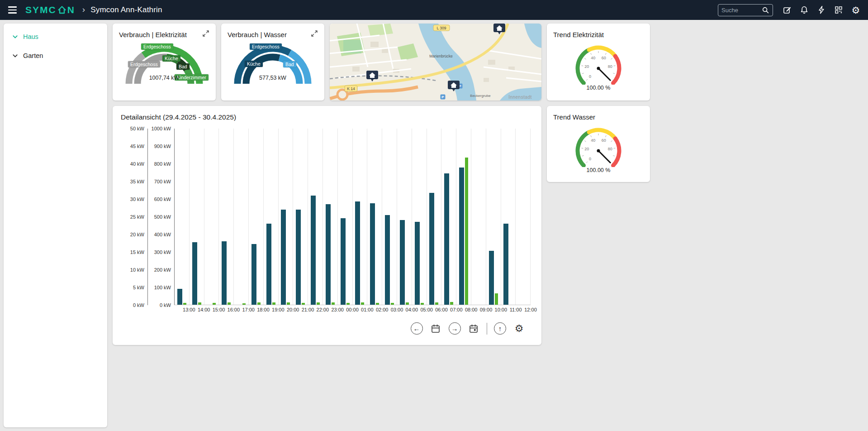 This screenshot has width=868, height=431. Describe the element at coordinates (436, 62) in the screenshot. I see `map-widget: L 309 K 14 Marienbrücke Beckergrube Inne…` at that location.